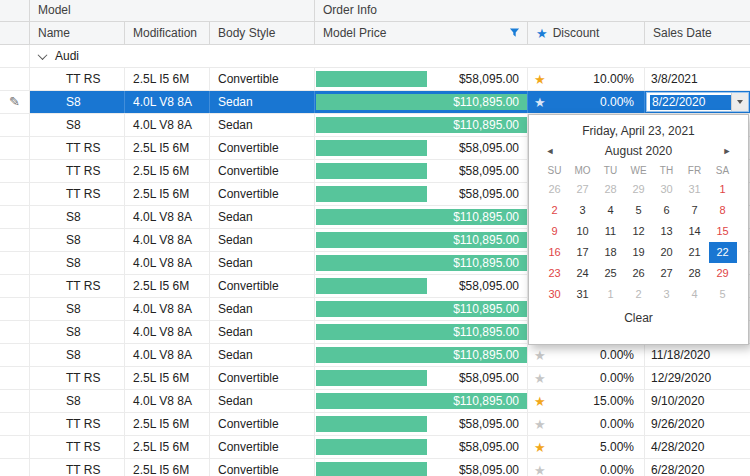 The width and height of the screenshot is (750, 476). What do you see at coordinates (698, 102) in the screenshot?
I see `cell-sales-date: 8/22/2020 8/22/2020` at bounding box center [698, 102].